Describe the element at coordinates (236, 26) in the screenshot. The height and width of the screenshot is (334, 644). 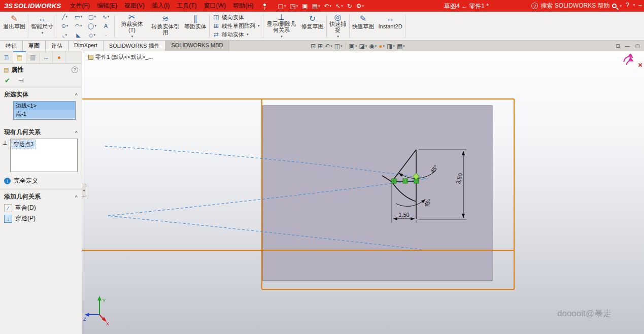
I see `linear-pattern-button: ⊞线性草图阵列▾` at that location.